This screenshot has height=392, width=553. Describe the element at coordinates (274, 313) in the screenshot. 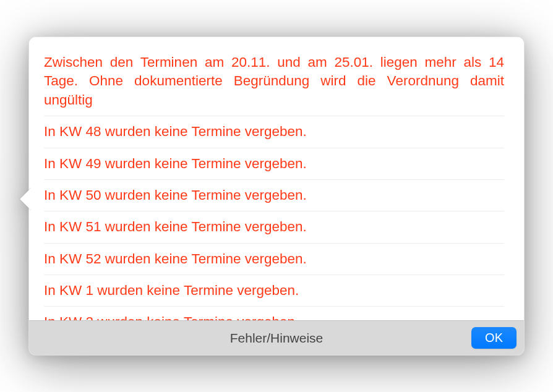

I see `message-item: In KW 2 wurden keine Termine vergeben.` at that location.